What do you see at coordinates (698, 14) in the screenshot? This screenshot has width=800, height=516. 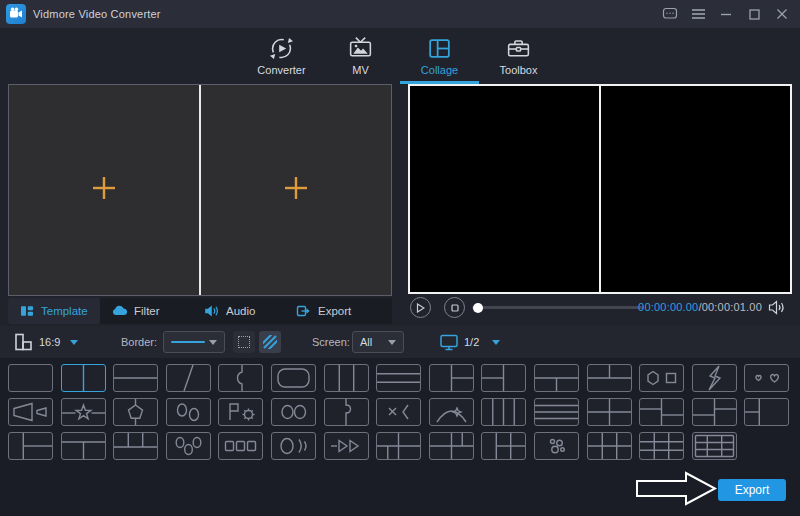 I see `menu-icon` at bounding box center [698, 14].